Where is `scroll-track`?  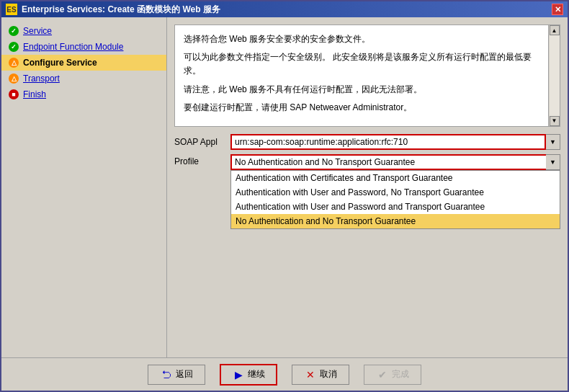 scroll-track is located at coordinates (555, 76).